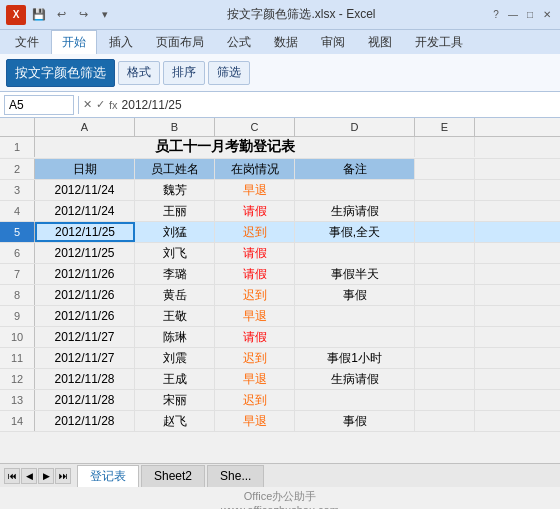  What do you see at coordinates (114, 105) in the screenshot?
I see `insert-function-icon: fx` at bounding box center [114, 105].